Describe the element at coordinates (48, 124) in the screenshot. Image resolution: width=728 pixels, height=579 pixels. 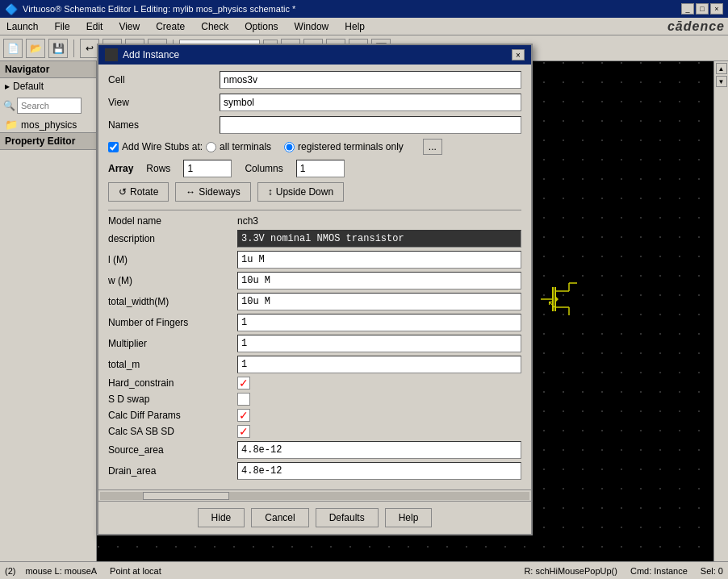
I see `tree-item-mos-physics: 📁 mos_physics` at that location.